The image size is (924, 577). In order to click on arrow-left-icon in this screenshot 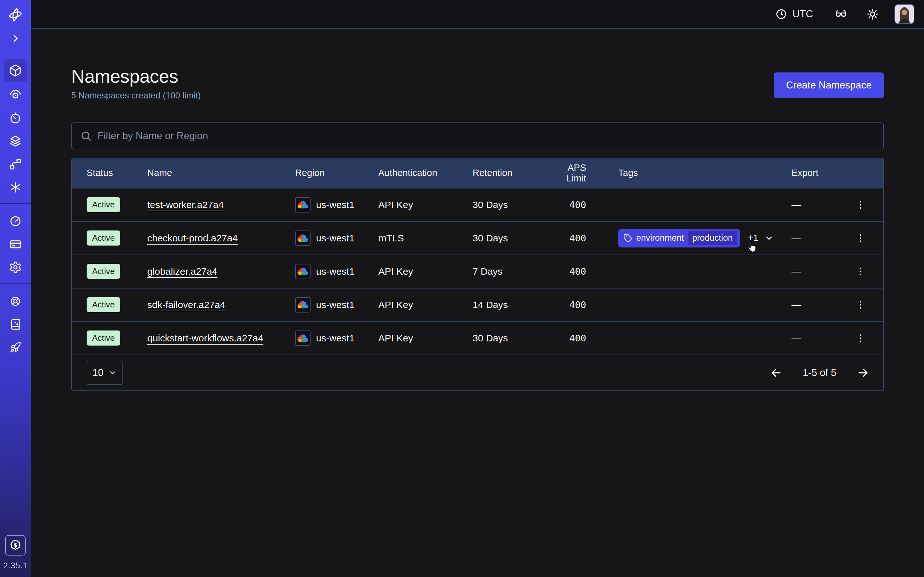, I will do `click(776, 373)`.